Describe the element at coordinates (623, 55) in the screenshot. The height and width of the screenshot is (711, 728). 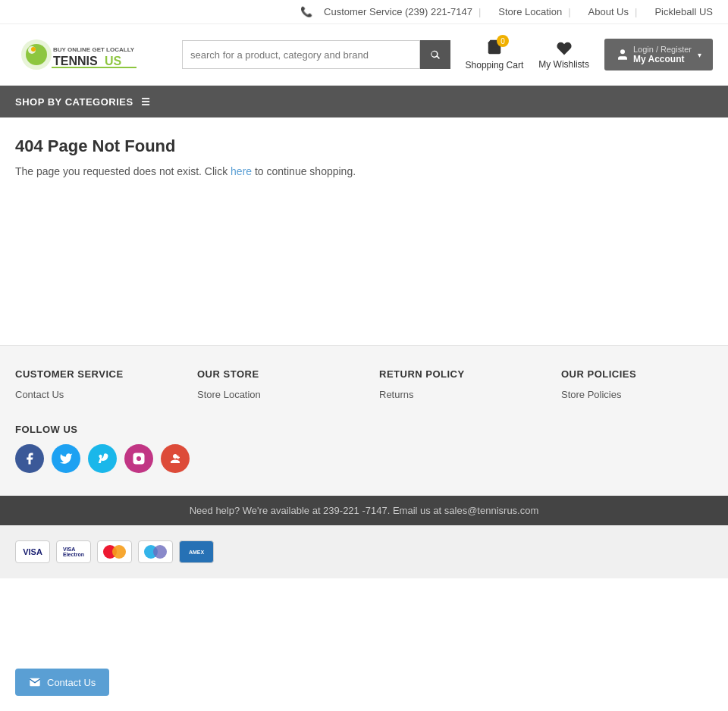
I see `account-icon` at that location.